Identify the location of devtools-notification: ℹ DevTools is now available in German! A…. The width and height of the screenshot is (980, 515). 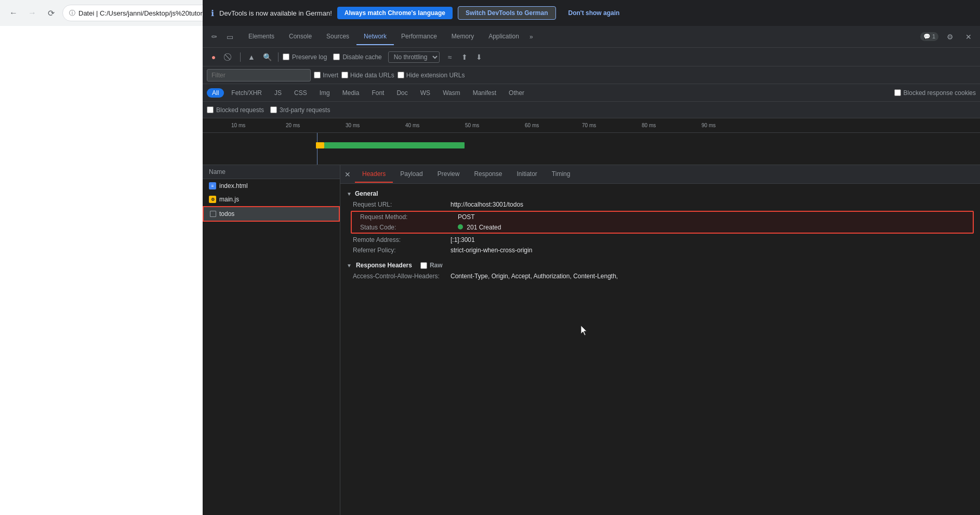
(591, 13).